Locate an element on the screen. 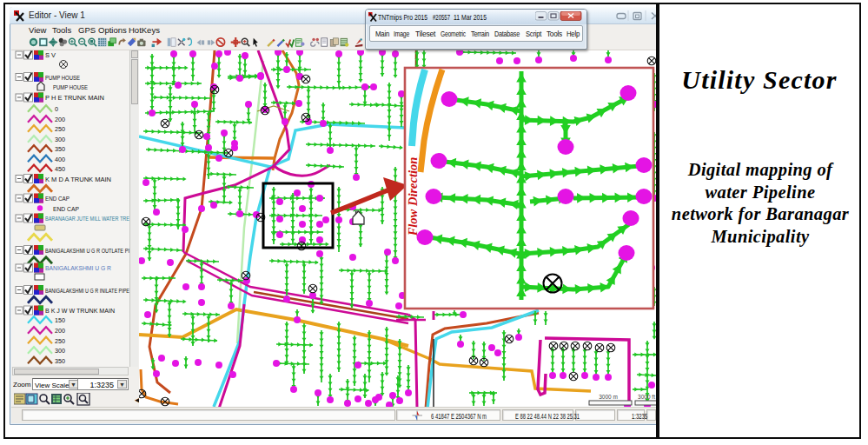 The image size is (868, 445). svg-text: B K J W W TRUNK MAIN is located at coordinates (80, 311).